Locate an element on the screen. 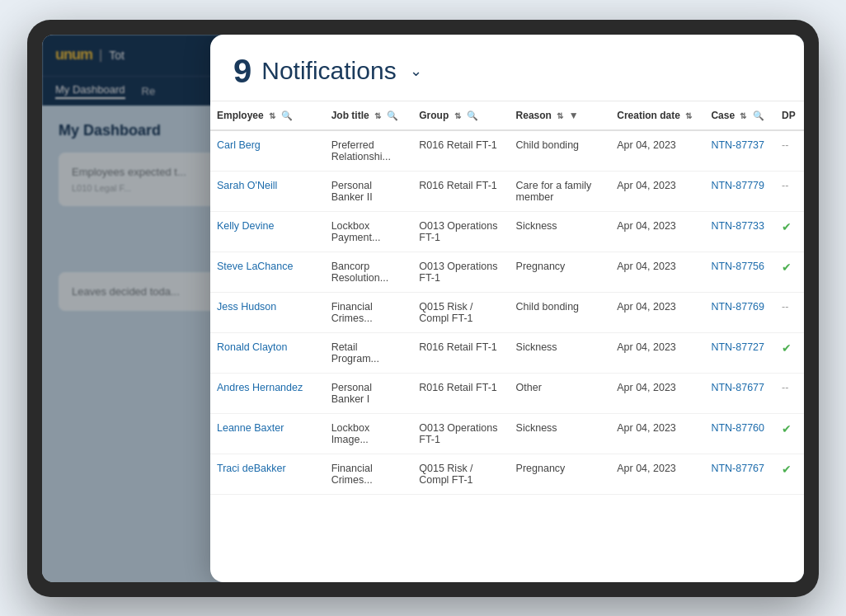 The width and height of the screenshot is (846, 616). modal-title-row: 9 Notifications ⌄ is located at coordinates (507, 71).